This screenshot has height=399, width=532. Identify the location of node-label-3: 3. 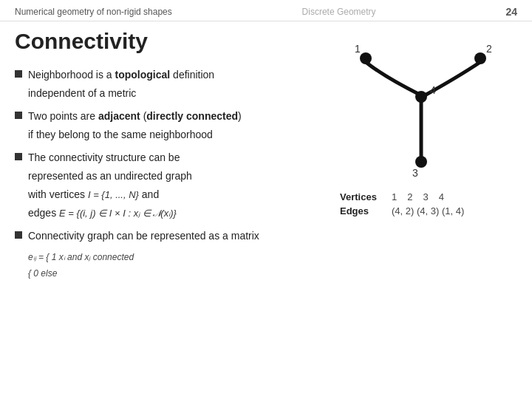
(415, 173).